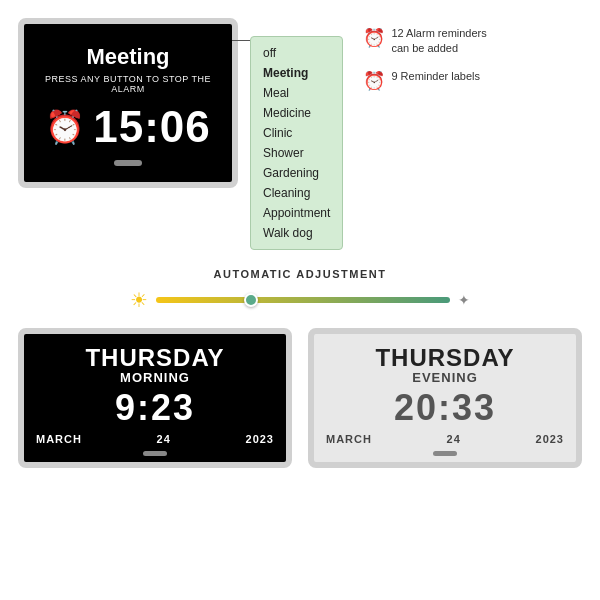  What do you see at coordinates (155, 398) in the screenshot?
I see `bottom-clock-morning: THURSDAY MORNING 9:23 MARCH 24 2023` at bounding box center [155, 398].